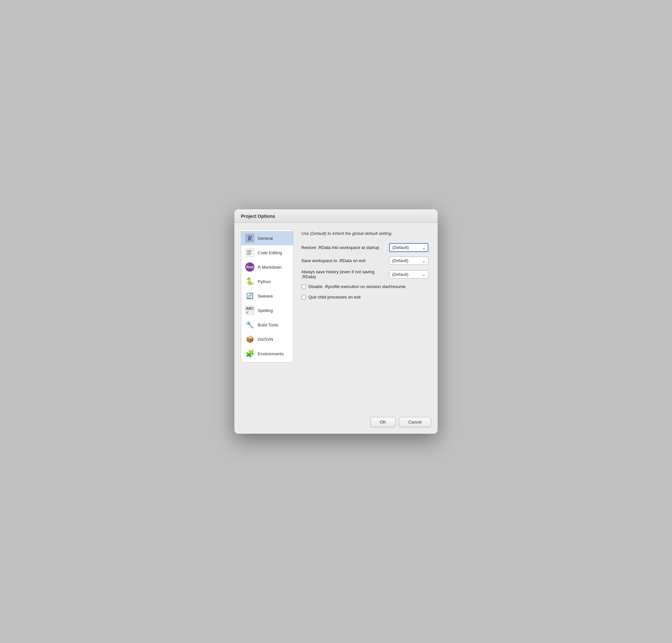 The width and height of the screenshot is (672, 643). I want to click on sidebar-item-code-editing: Code Editing, so click(267, 253).